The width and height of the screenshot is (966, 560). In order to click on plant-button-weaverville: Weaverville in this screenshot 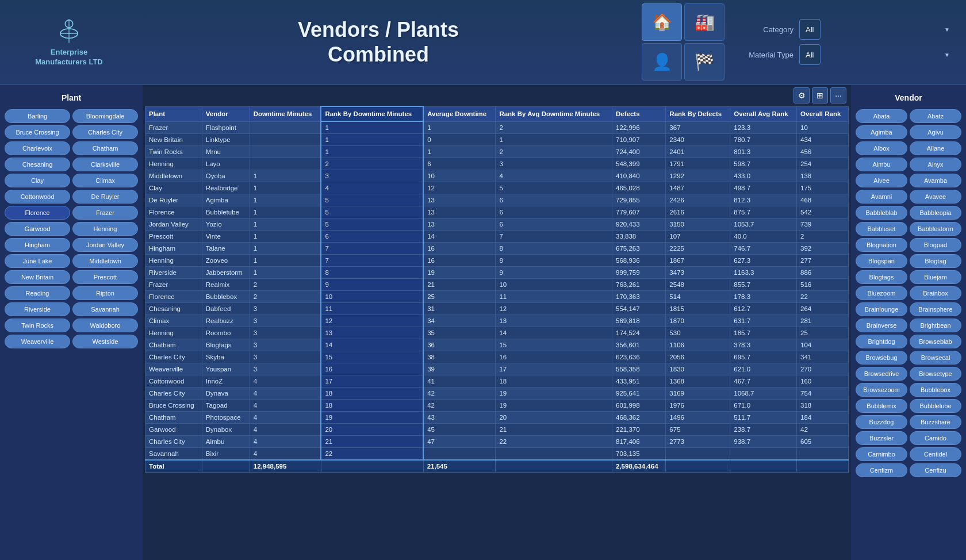, I will do `click(37, 342)`.